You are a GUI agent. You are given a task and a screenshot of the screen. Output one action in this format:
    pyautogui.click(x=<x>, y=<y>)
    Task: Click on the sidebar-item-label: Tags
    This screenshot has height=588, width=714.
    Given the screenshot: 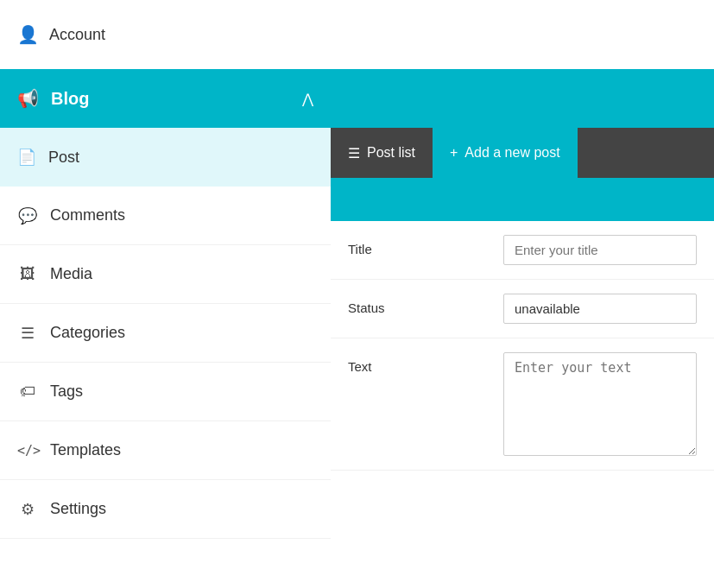 What is the action you would take?
    pyautogui.click(x=66, y=392)
    